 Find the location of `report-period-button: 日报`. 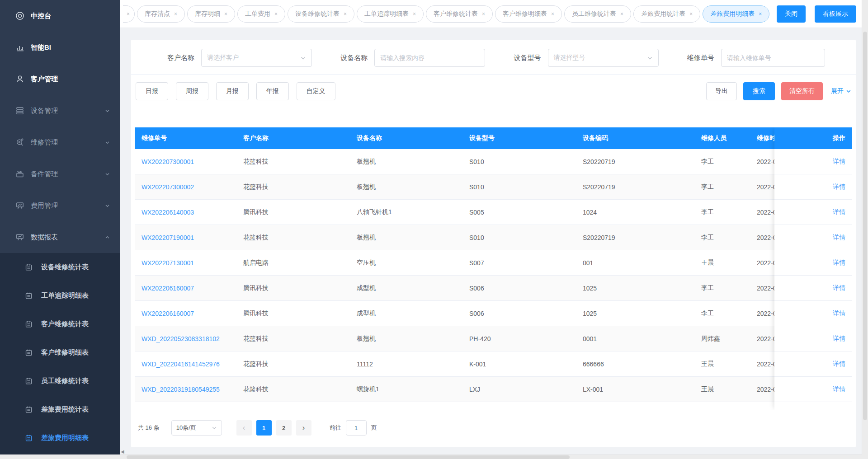

report-period-button: 日报 is located at coordinates (152, 91).